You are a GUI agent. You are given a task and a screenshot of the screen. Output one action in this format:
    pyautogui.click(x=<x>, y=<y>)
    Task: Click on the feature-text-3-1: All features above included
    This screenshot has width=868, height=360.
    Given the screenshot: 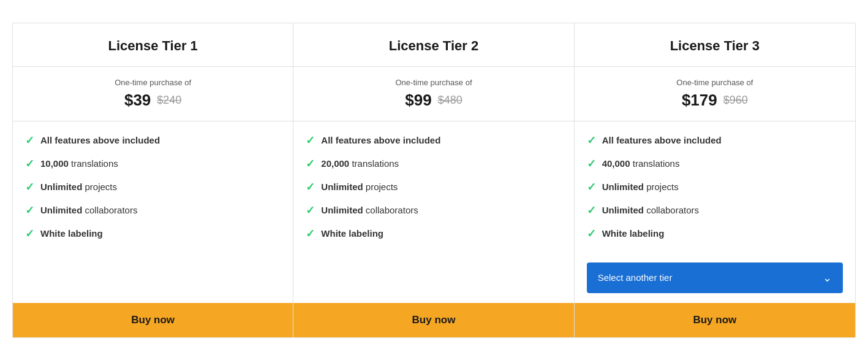 What is the action you would take?
    pyautogui.click(x=662, y=140)
    